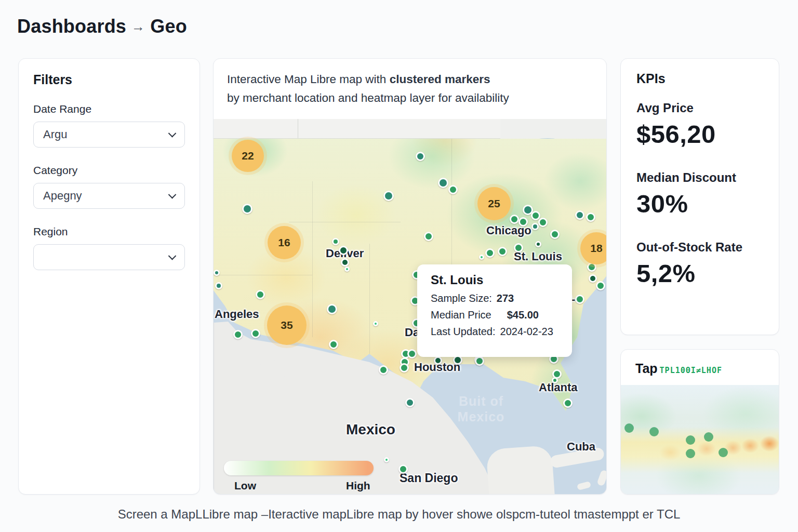  What do you see at coordinates (237, 314) in the screenshot?
I see `city-label-los-angeles: Angeles` at bounding box center [237, 314].